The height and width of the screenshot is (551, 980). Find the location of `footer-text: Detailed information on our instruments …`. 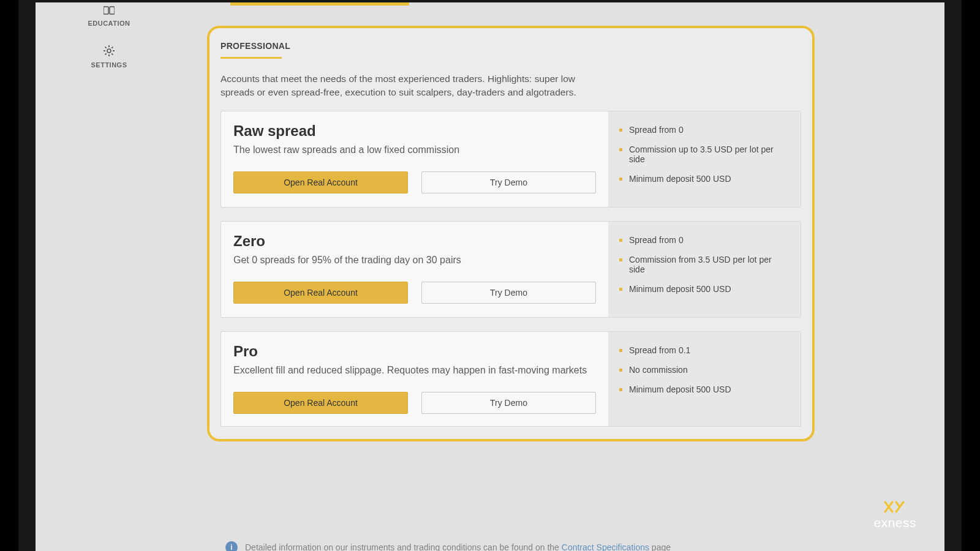

footer-text: Detailed information on our instruments … is located at coordinates (458, 547).